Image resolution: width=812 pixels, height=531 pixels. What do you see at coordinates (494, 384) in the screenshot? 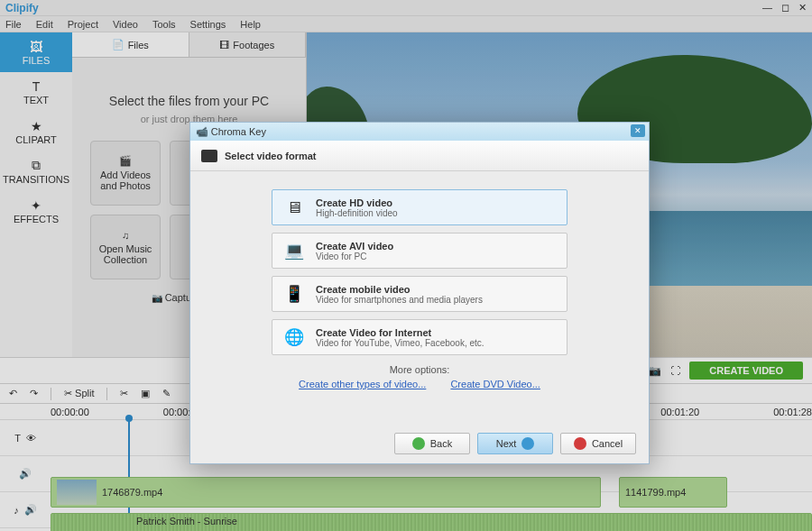
I see `link-dvd-video: Create DVD Video...` at bounding box center [494, 384].